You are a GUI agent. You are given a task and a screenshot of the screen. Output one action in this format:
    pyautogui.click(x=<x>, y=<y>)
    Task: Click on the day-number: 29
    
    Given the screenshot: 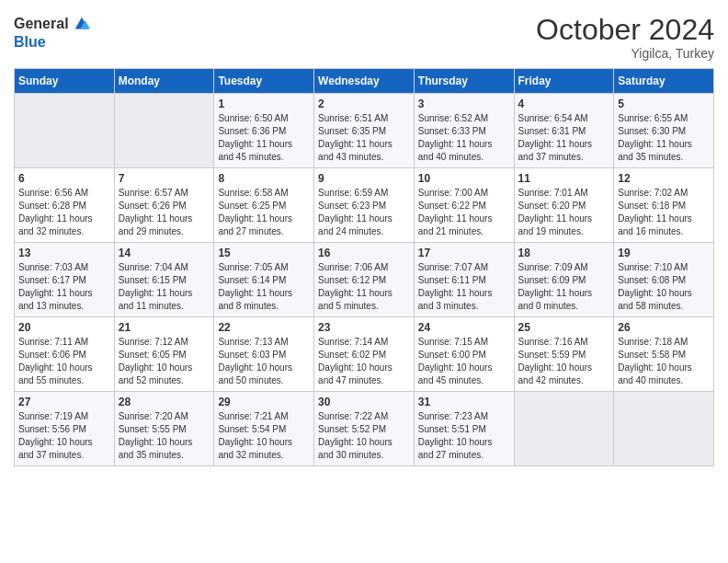 What is the action you would take?
    pyautogui.click(x=264, y=402)
    